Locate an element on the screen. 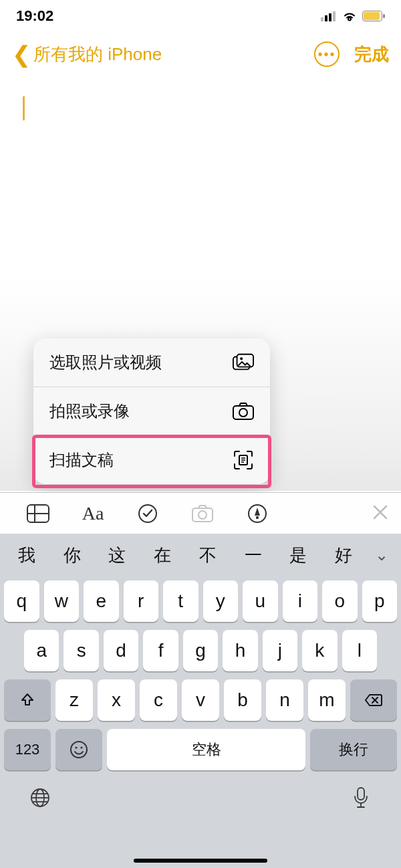 The image size is (401, 868). back-button: ❮ 所有我的 iPhone is located at coordinates (163, 55).